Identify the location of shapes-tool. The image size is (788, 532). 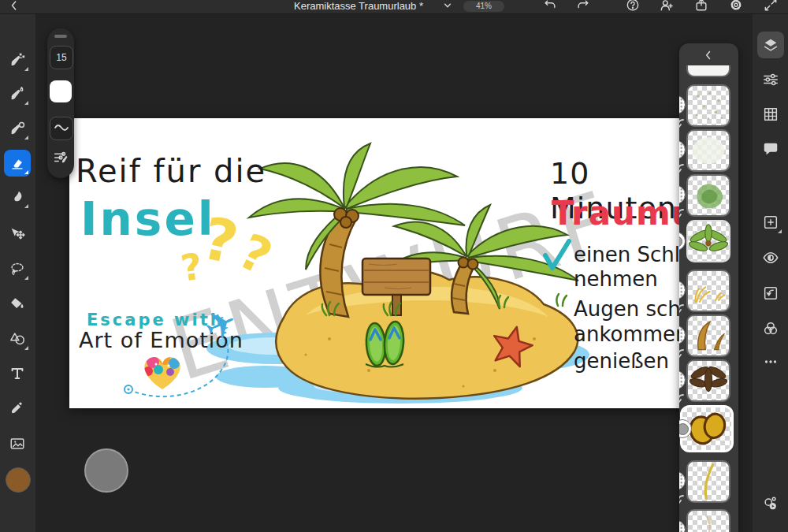
(17, 339).